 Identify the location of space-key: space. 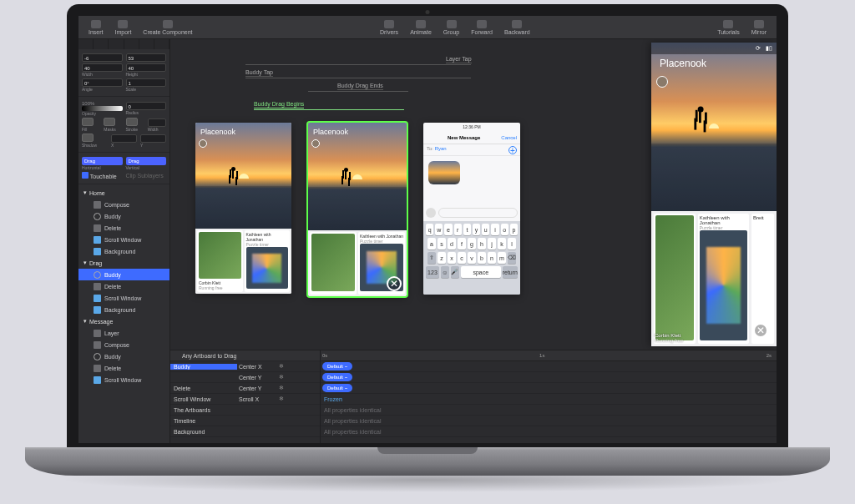
(481, 272).